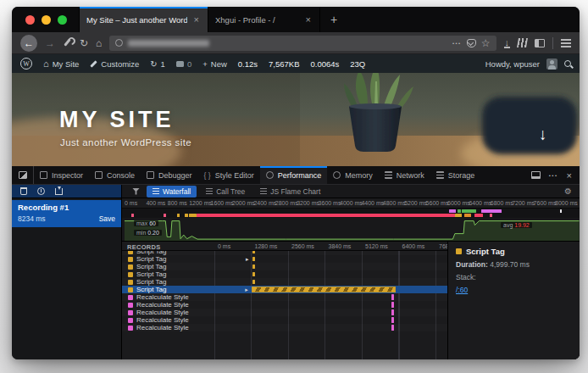 The image size is (588, 373). What do you see at coordinates (294, 175) in the screenshot?
I see `devtools-tab-performance: Performance` at bounding box center [294, 175].